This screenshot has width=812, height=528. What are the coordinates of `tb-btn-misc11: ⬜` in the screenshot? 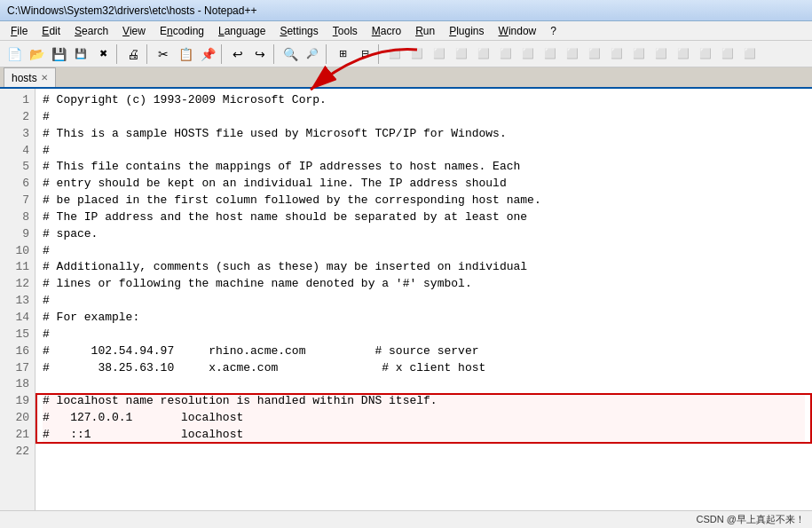 It's located at (617, 54).